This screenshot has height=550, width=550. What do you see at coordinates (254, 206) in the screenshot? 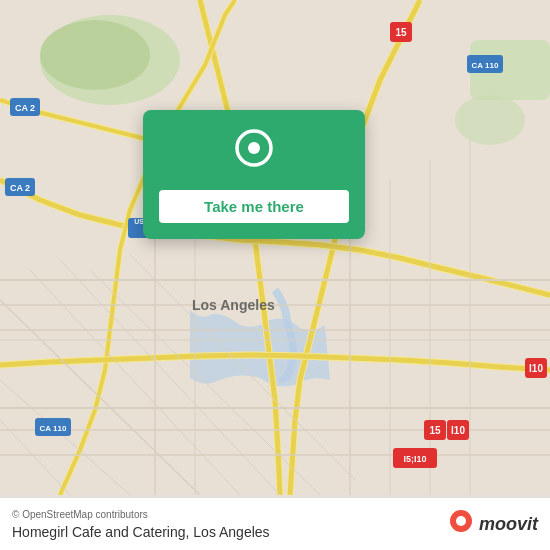
I see `take-me-there-button: Take me there` at bounding box center [254, 206].